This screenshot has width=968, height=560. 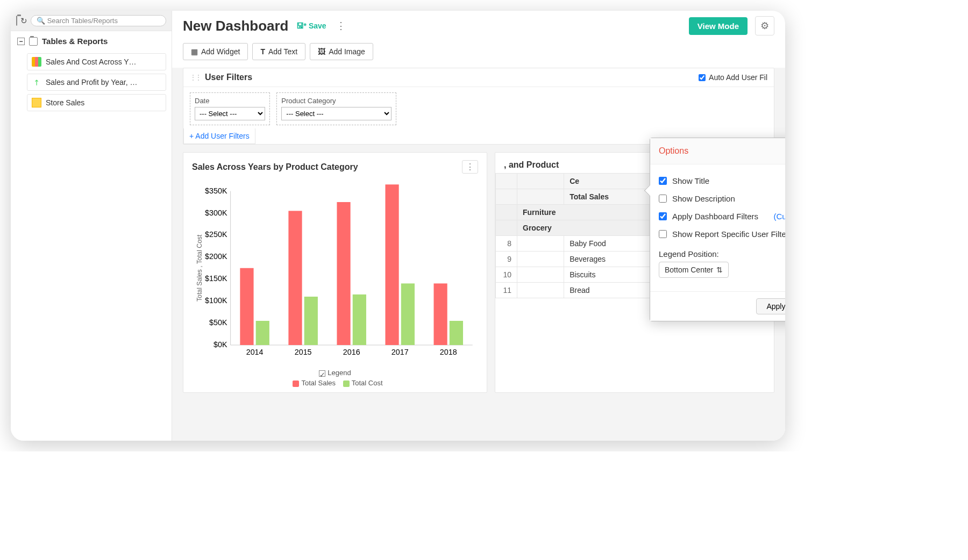 What do you see at coordinates (195, 77) in the screenshot?
I see `drag-grip-icon: ⋮⋮` at bounding box center [195, 77].